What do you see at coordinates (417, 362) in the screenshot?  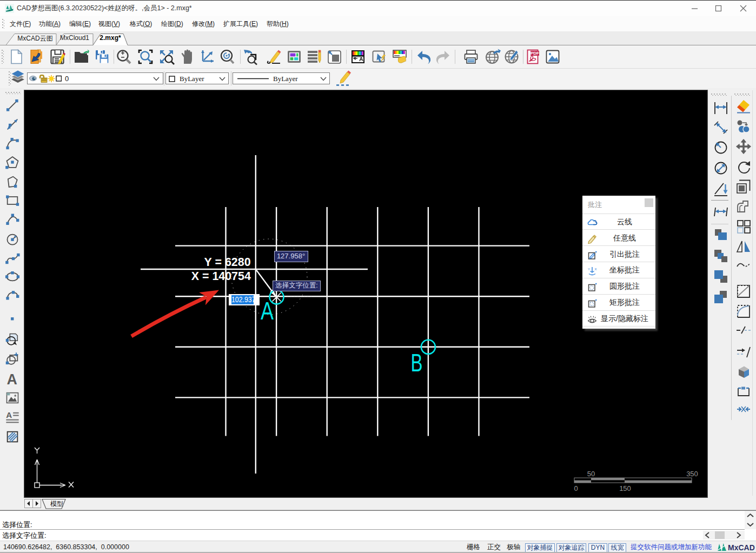 I see `svg-text: B` at bounding box center [417, 362].